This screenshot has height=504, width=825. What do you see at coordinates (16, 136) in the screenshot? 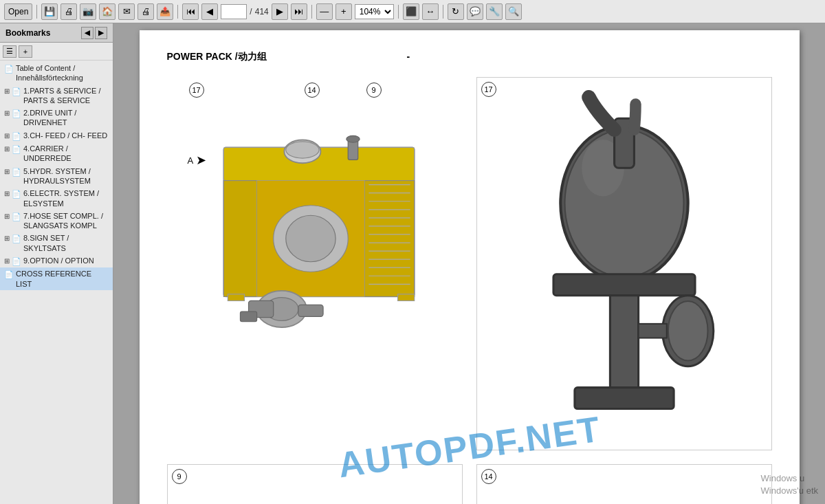
I see `chfeed-icon: 📄` at bounding box center [16, 136].